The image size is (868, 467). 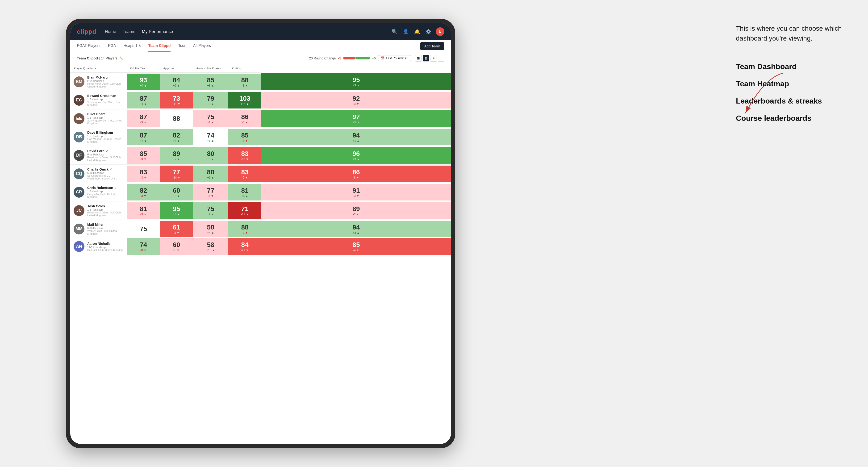 What do you see at coordinates (322, 58) in the screenshot?
I see `round-change-label: 20 Round Change` at bounding box center [322, 58].